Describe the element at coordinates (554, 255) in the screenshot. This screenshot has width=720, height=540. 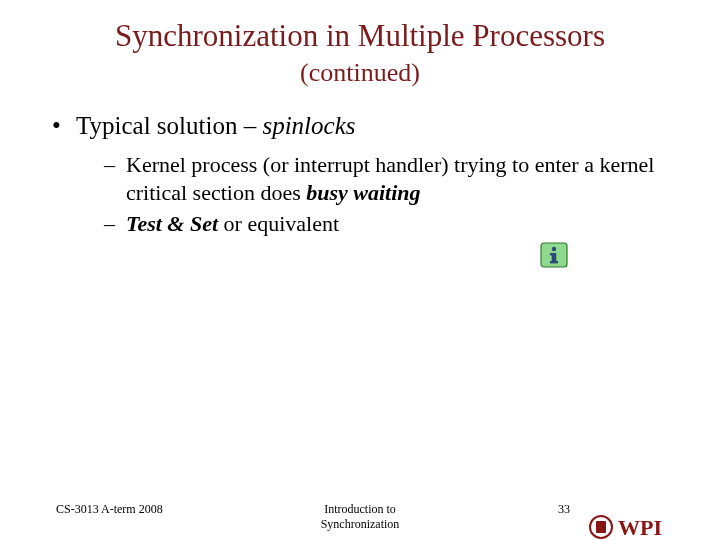
I see `info-icon` at that location.